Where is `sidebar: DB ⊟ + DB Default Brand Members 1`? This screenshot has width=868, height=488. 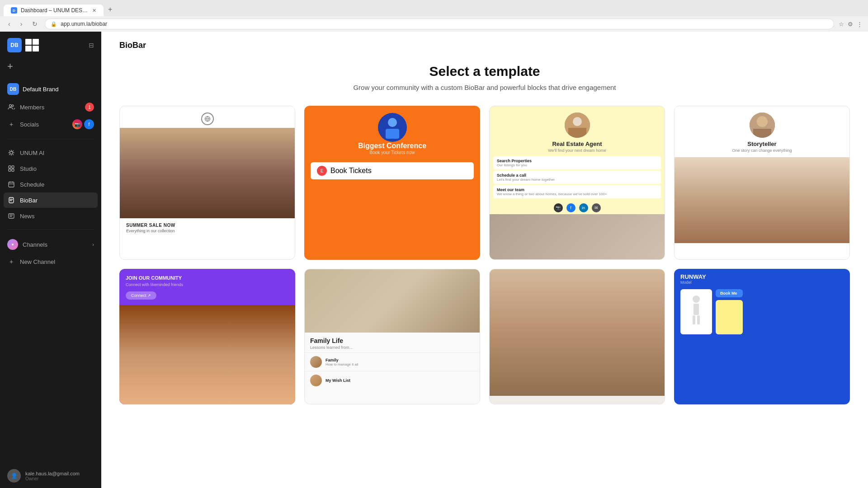
sidebar: DB ⊟ + DB Default Brand Members 1 is located at coordinates (51, 260).